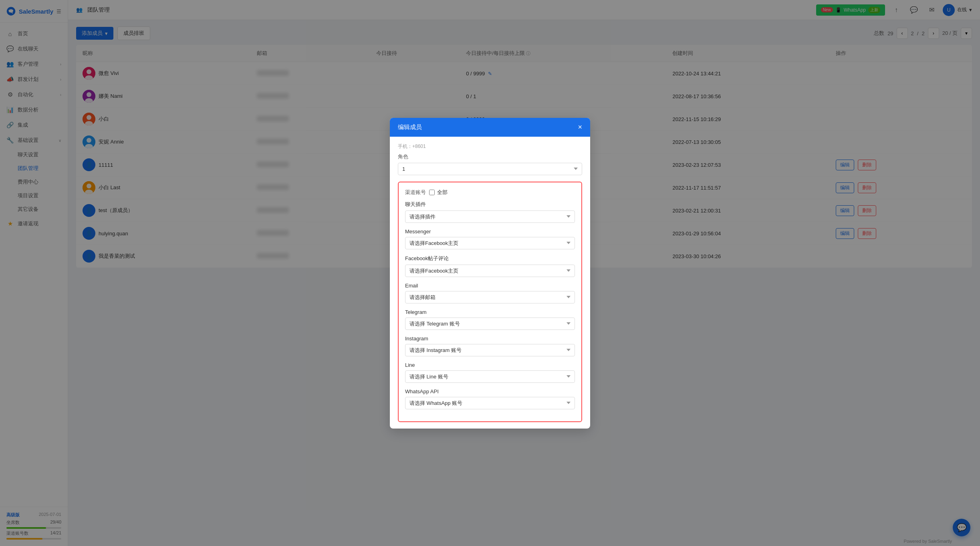 The height and width of the screenshot is (546, 980). Describe the element at coordinates (490, 372) in the screenshot. I see `channel-group-line: Line 请选择 Line 账号` at that location.